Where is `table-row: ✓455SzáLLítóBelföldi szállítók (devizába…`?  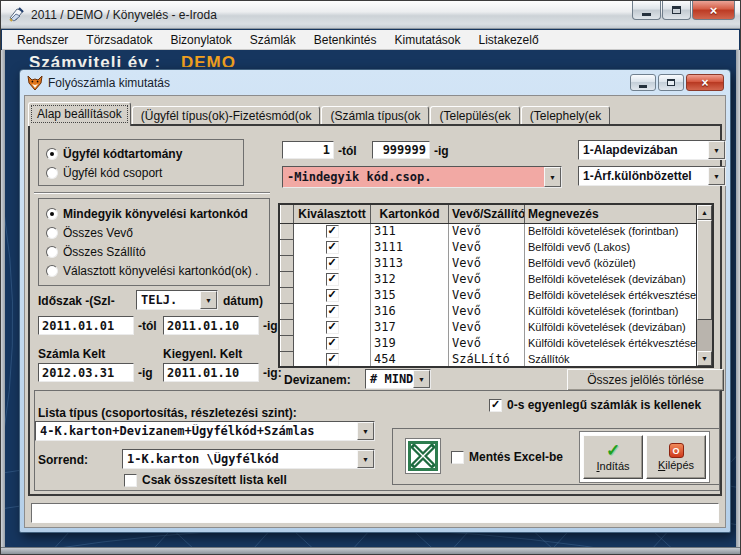
table-row: ✓455SzáLLítóBelföldi szállítók (devizába… is located at coordinates (490, 368).